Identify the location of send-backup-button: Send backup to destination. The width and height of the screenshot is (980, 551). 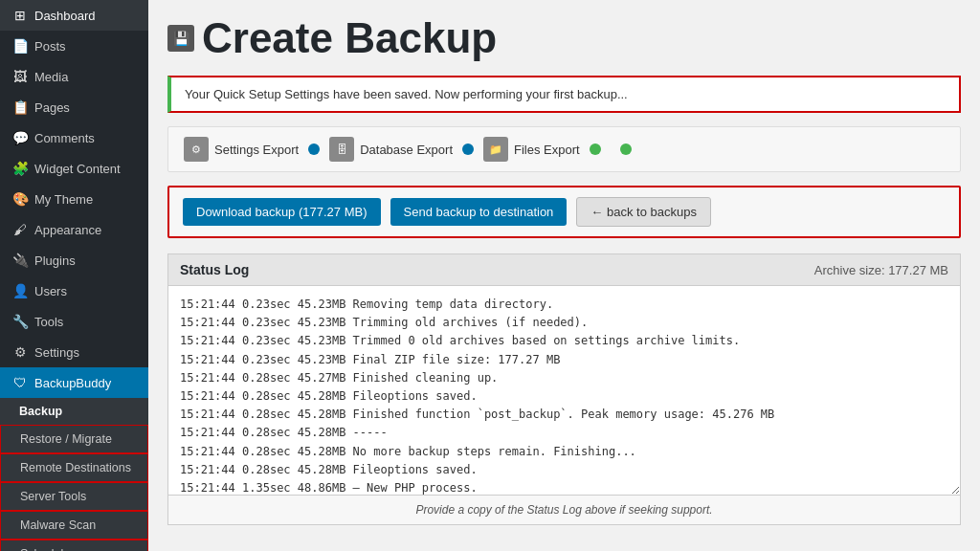
(479, 212).